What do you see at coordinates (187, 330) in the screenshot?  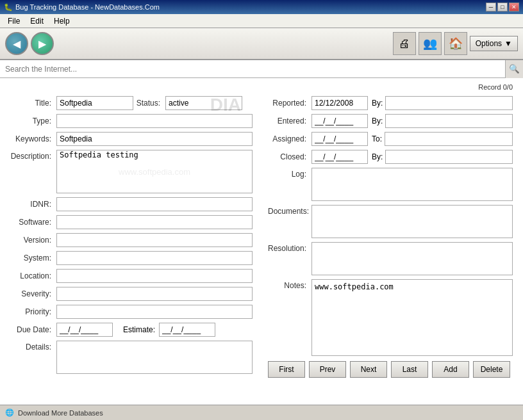 I see `estimate-input` at bounding box center [187, 330].